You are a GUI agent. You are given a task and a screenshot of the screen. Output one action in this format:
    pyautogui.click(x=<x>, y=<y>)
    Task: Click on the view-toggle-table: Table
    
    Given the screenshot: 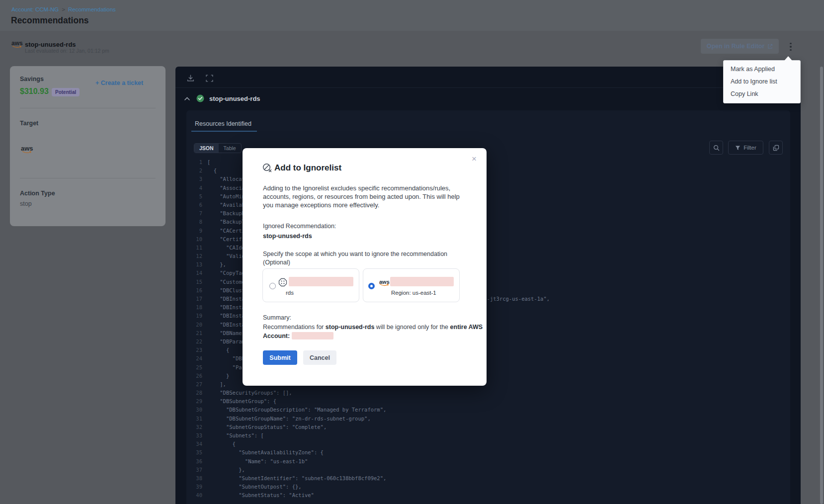 What is the action you would take?
    pyautogui.click(x=230, y=148)
    